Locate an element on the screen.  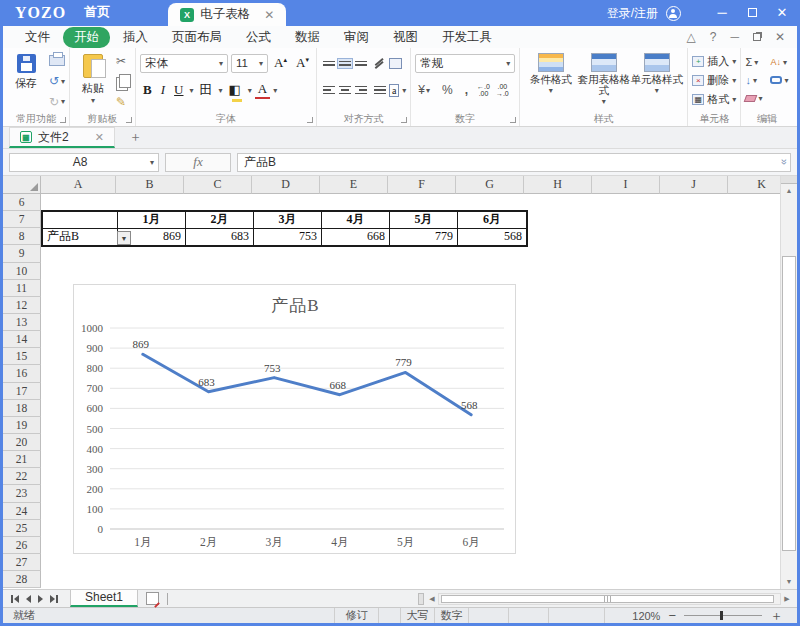
new-document-button: ＋ is located at coordinates (136, 138).